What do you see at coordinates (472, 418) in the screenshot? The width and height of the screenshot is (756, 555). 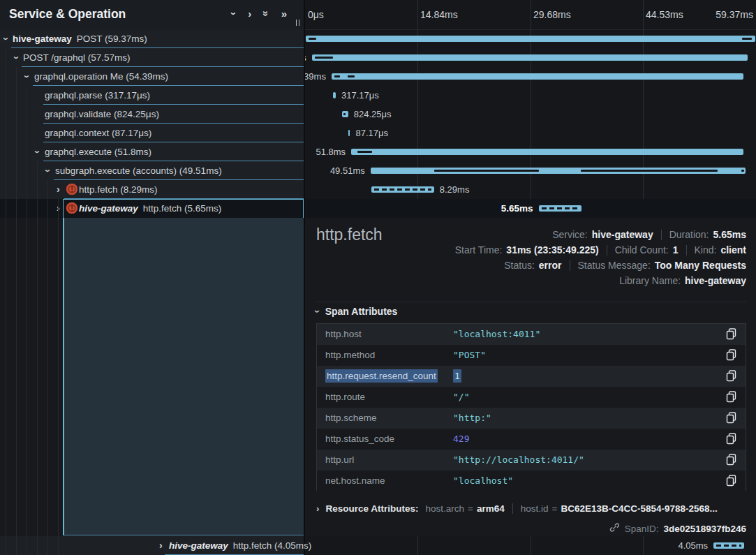 I see `attribute-value: "http:"` at bounding box center [472, 418].